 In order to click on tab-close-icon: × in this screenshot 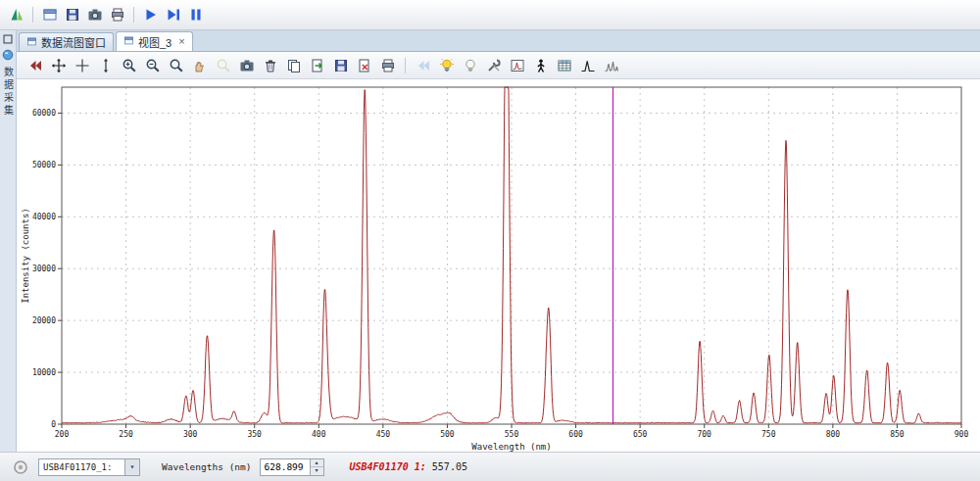, I will do `click(181, 41)`.